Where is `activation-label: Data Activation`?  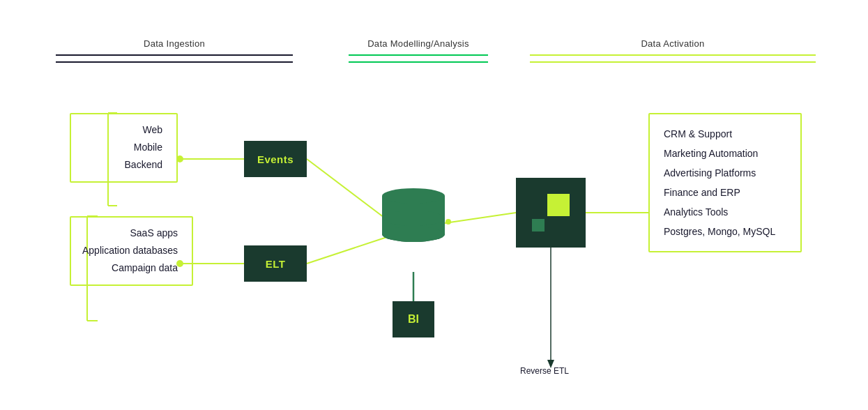 activation-label: Data Activation is located at coordinates (672, 43).